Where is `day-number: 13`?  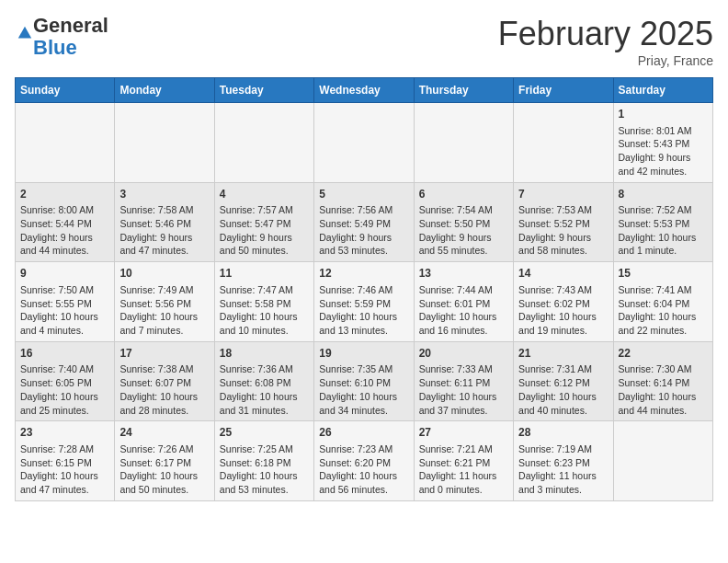 day-number: 13 is located at coordinates (463, 274).